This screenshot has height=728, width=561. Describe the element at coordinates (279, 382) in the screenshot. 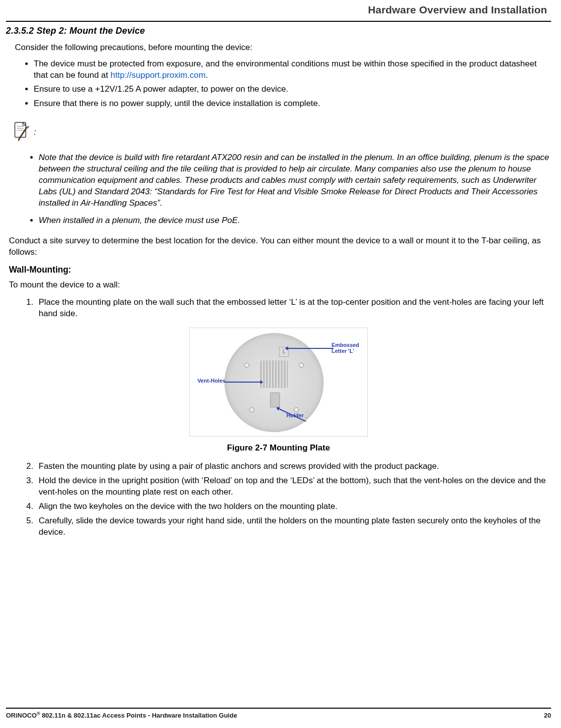

I see `figure-mounting-plate: L Embossed Letter 'L' Vent-Holes Holder` at that location.